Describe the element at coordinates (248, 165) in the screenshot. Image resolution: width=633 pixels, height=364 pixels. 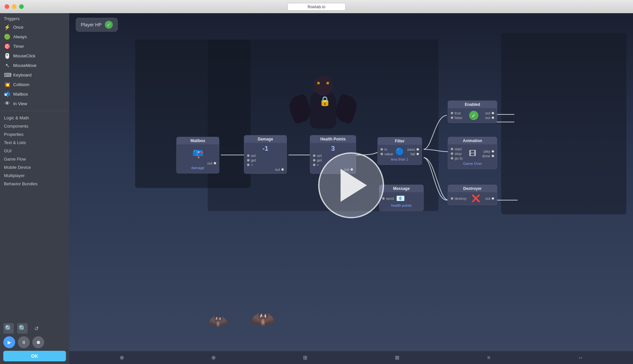
I see `damage-plus-dot` at that location.